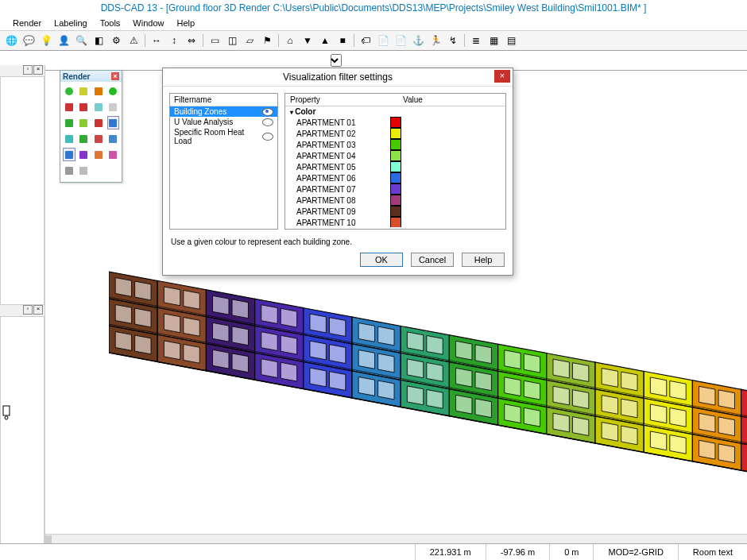 The image size is (747, 560). Describe the element at coordinates (396, 200) in the screenshot. I see `property-row: APARTMENT 08` at that location.